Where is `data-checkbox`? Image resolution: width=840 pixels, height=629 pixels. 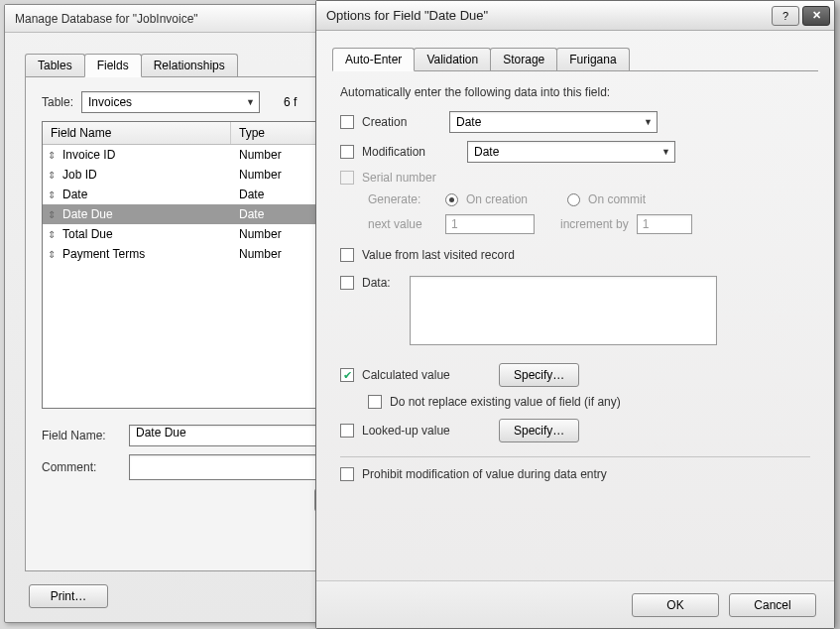
data-checkbox is located at coordinates (347, 283).